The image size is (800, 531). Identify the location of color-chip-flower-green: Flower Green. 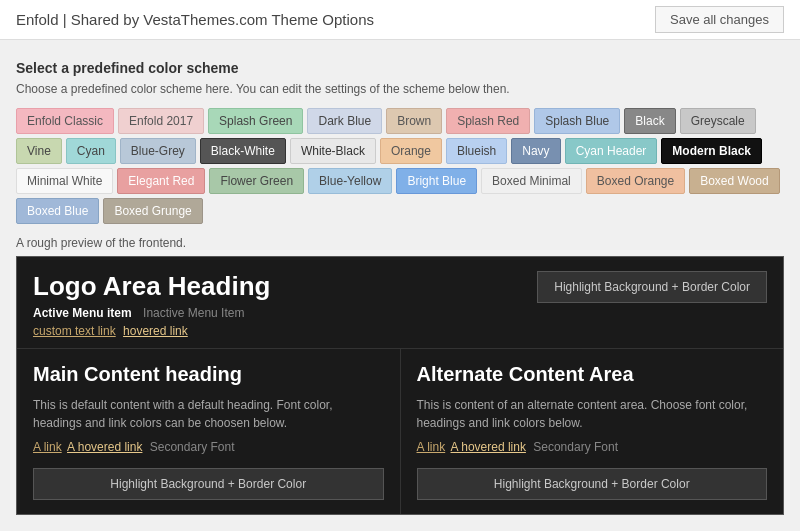
(256, 181).